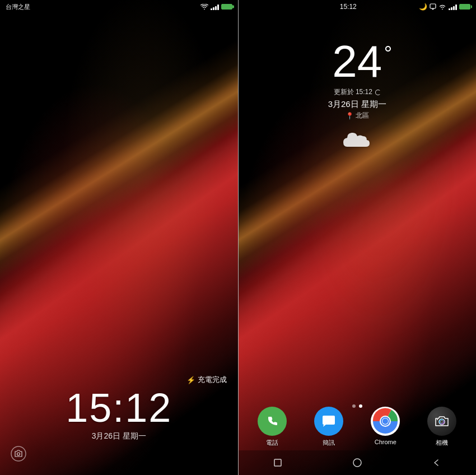 This screenshot has height=475, width=476. What do you see at coordinates (272, 421) in the screenshot?
I see `phone-icon` at bounding box center [272, 421].